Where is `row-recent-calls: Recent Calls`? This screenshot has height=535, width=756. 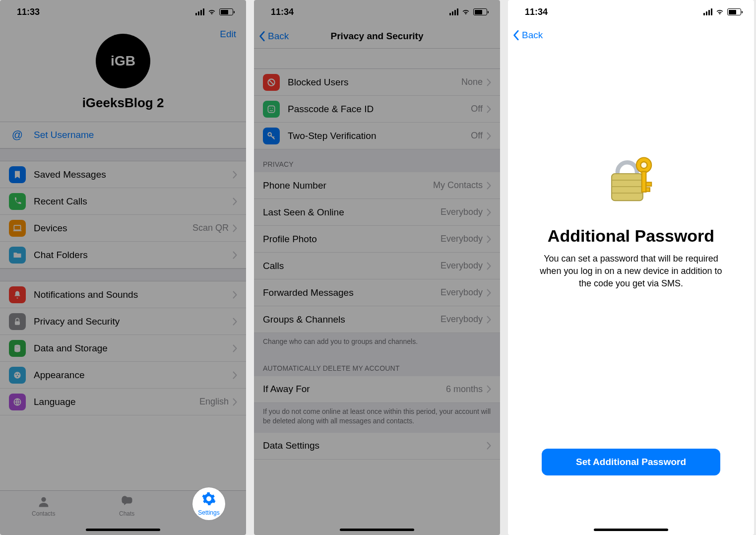
row-recent-calls: Recent Calls is located at coordinates (123, 201).